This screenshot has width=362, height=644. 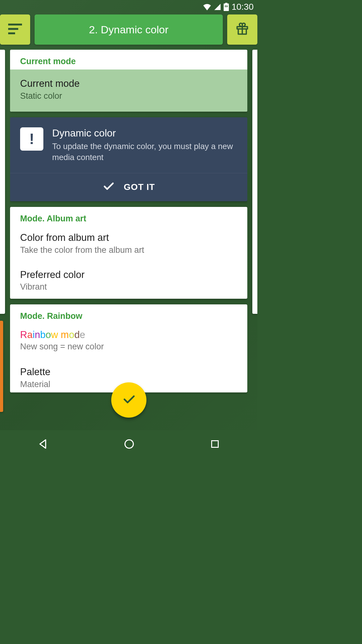 I want to click on cell-signal-icon, so click(x=217, y=7).